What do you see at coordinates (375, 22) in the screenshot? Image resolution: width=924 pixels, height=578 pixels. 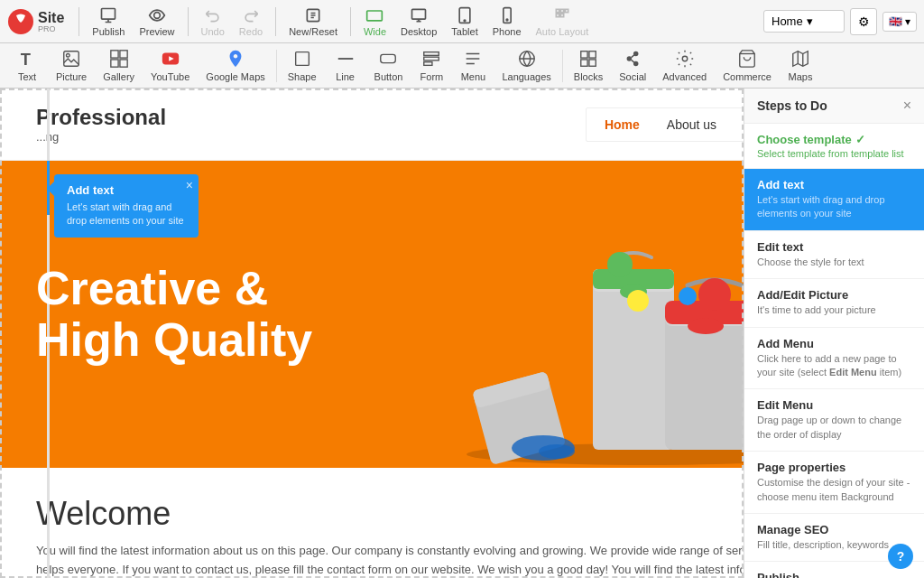 I see `wide-button: Wide` at bounding box center [375, 22].